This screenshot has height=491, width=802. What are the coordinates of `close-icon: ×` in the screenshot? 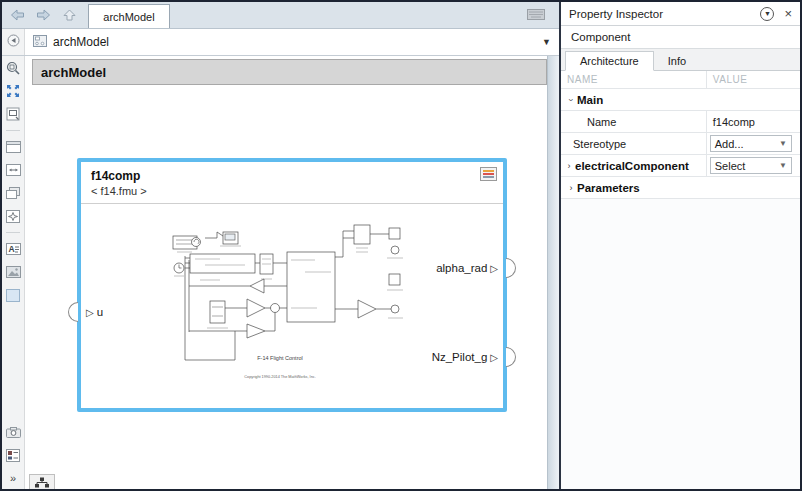 It's located at (788, 14).